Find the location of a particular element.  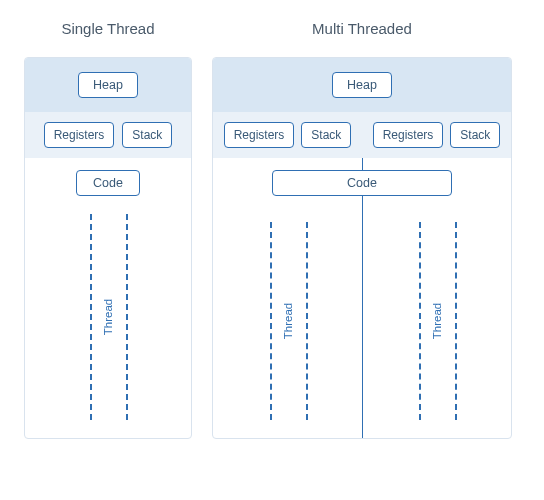

multi-heap-band: Heap is located at coordinates (362, 85).